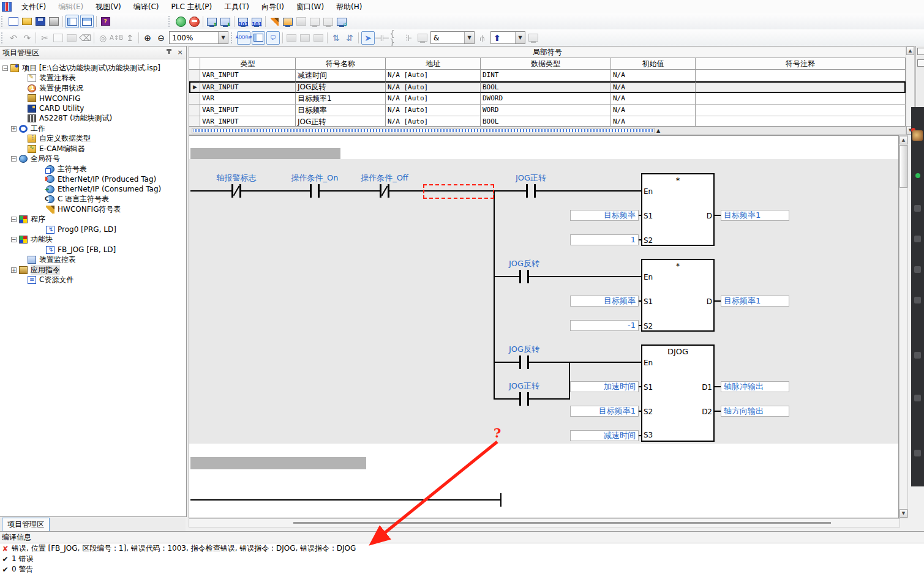 This screenshot has height=577, width=924. I want to click on col-name: 符号名称, so click(340, 64).